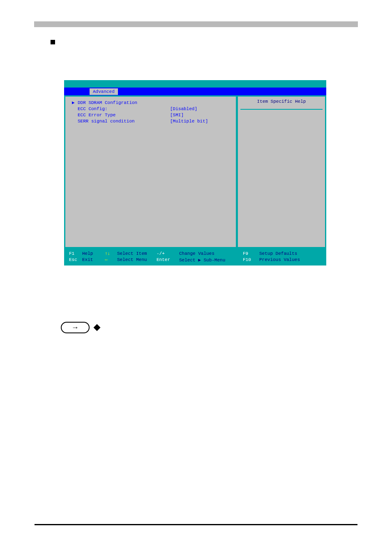 This screenshot has width=392, height=554. What do you see at coordinates (196, 24) in the screenshot?
I see `page-top-bar` at bounding box center [196, 24].